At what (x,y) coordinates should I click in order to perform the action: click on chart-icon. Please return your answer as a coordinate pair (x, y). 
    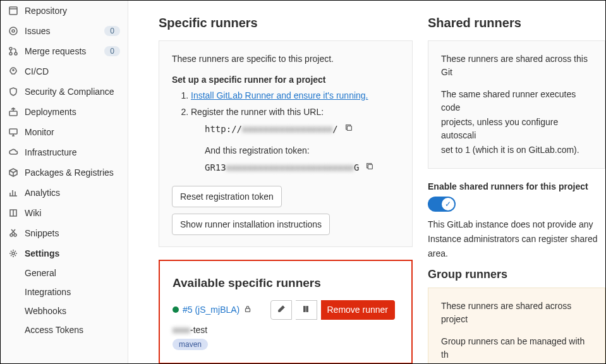
    Looking at the image, I should click on (13, 193).